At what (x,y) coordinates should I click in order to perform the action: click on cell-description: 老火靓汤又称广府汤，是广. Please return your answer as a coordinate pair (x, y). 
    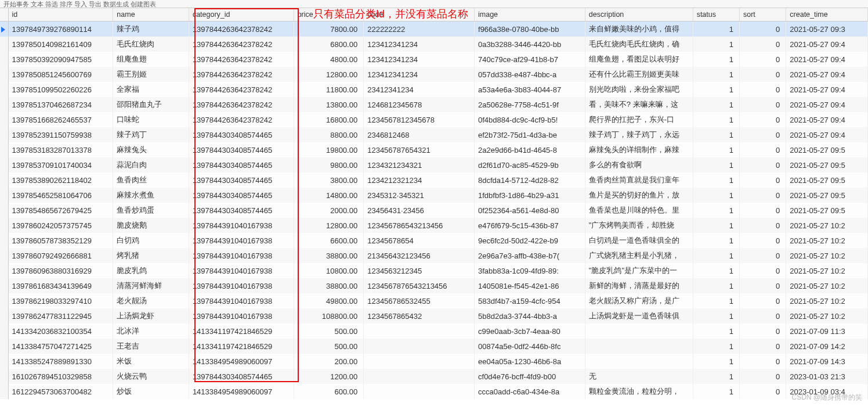
    Looking at the image, I should click on (639, 301).